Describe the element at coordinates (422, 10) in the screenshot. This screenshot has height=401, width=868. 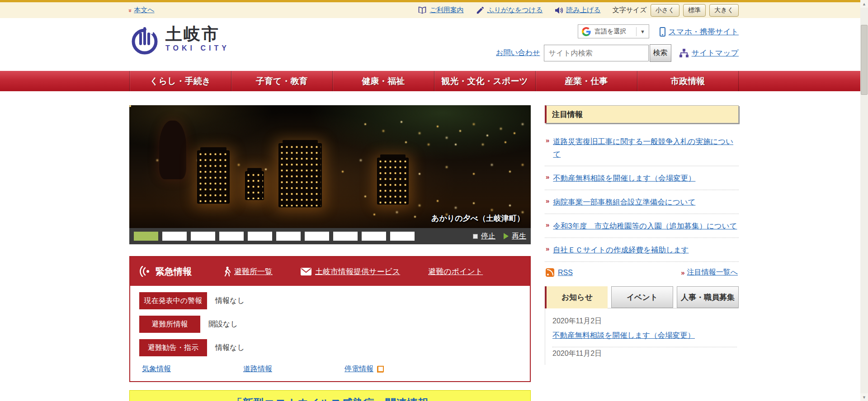
I see `book-icon` at that location.